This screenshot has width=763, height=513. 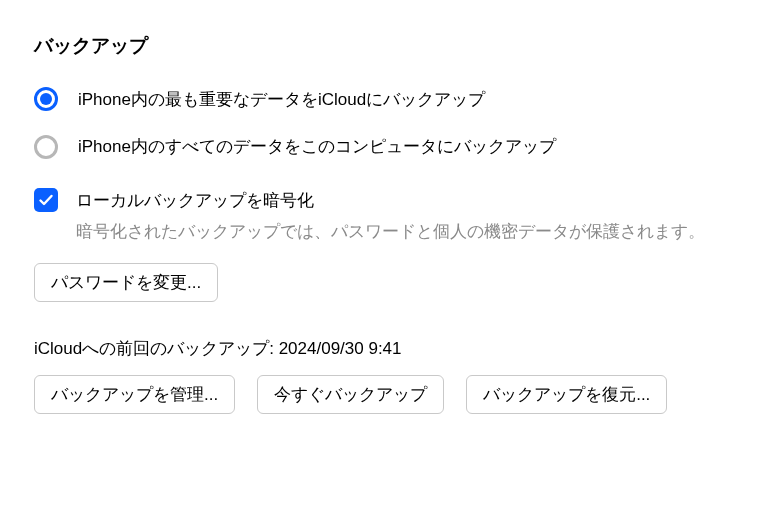 What do you see at coordinates (566, 394) in the screenshot?
I see `restore-backup-button: バックアップを復元...` at bounding box center [566, 394].